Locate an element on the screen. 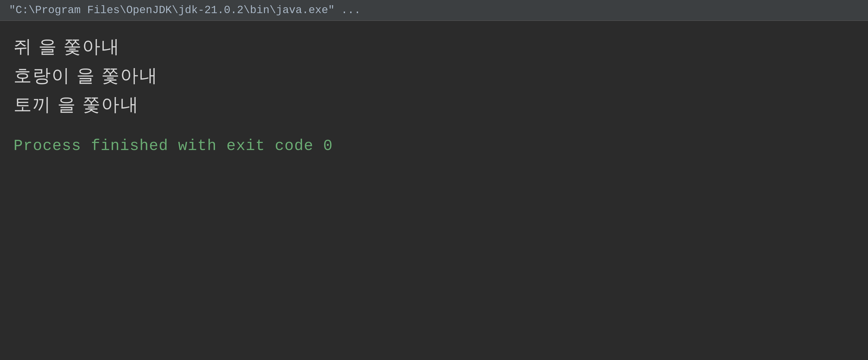  terminal-header: "C:\Program Files\OpenJDK\jdk-21.0.2\bin… is located at coordinates (434, 10).